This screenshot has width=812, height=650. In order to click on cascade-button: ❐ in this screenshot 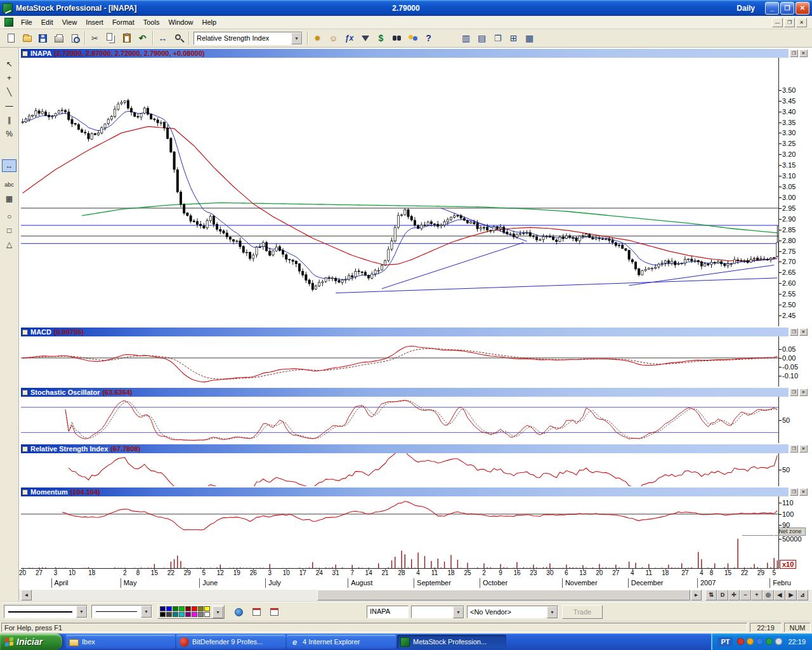, I will do `click(497, 38)`.